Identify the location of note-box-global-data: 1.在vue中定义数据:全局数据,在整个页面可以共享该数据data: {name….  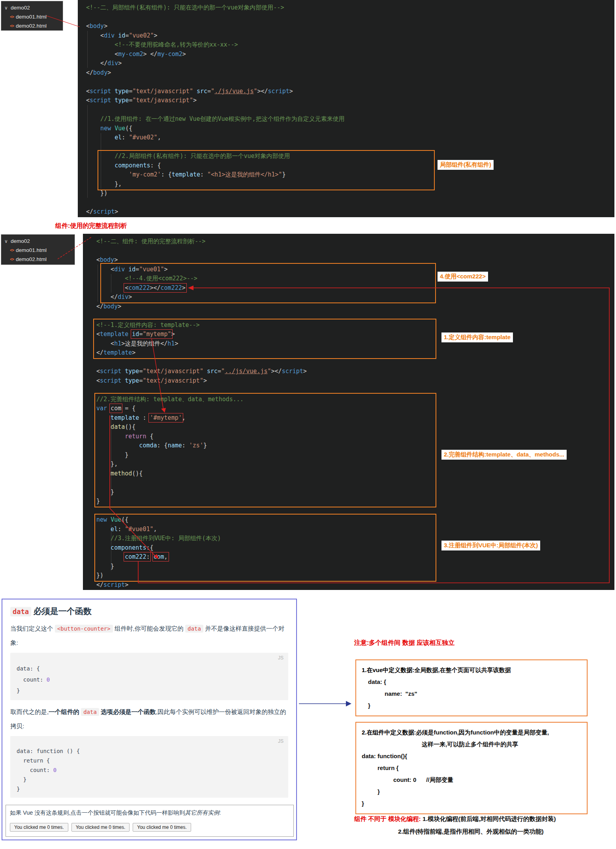
(471, 688).